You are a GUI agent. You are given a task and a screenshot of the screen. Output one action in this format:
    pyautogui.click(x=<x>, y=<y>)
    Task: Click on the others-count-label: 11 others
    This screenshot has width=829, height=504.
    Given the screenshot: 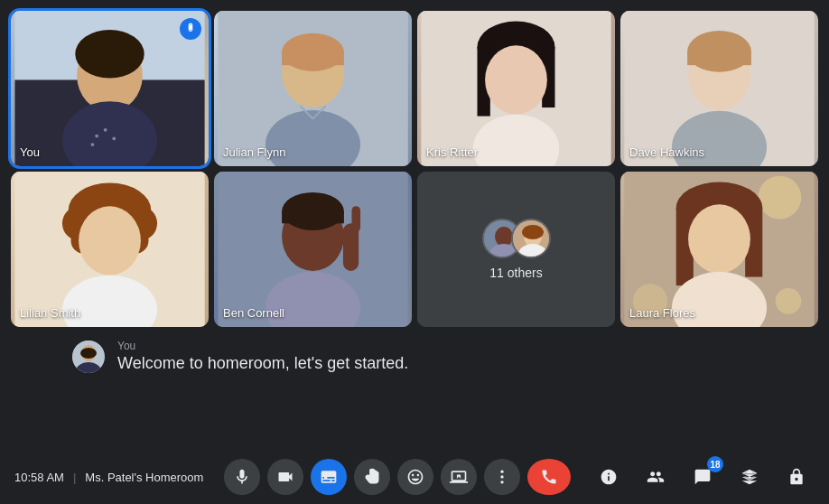 What is the action you would take?
    pyautogui.click(x=516, y=273)
    